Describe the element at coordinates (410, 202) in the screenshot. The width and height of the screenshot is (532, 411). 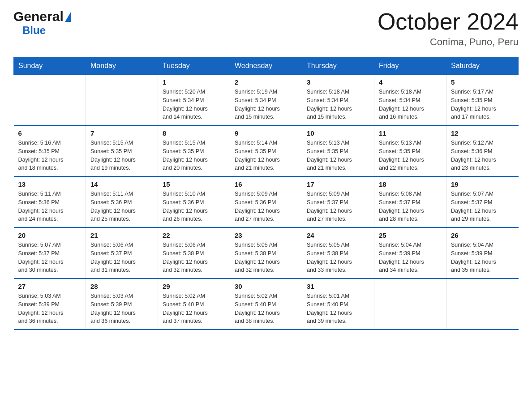
I see `day-cell: 18Sunrise: 5:08 AM Sunset: 5:37 PM Dayli…` at that location.